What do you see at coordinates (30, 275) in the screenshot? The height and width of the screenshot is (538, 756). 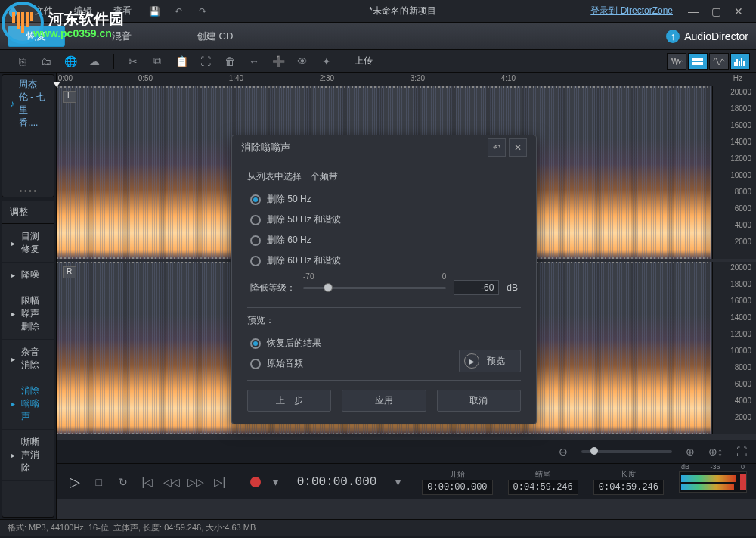 I see `adjust-item-label: 降噪` at bounding box center [30, 275].